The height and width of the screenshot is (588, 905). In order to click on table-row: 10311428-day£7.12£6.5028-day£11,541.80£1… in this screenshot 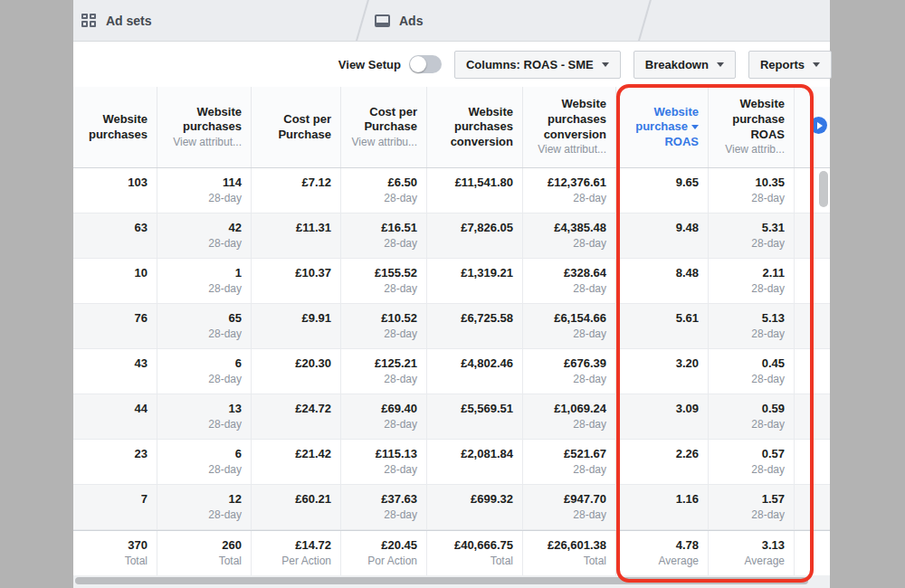, I will do `click(452, 191)`.